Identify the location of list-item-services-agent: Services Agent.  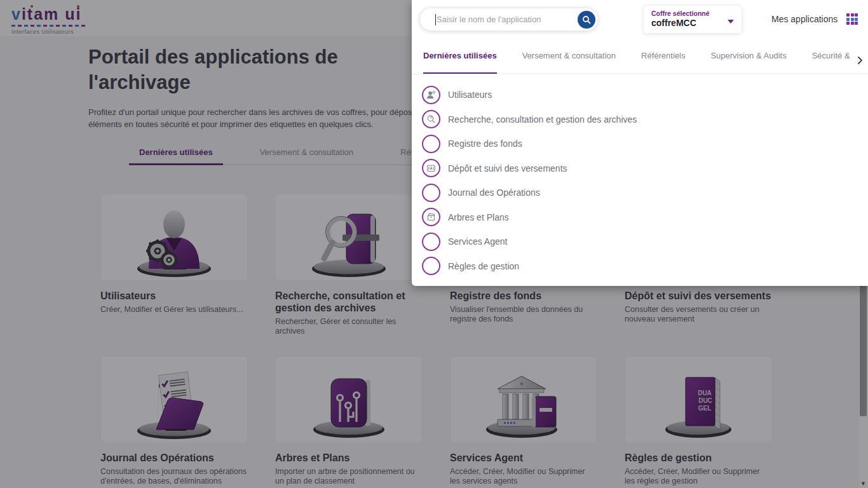
(645, 241).